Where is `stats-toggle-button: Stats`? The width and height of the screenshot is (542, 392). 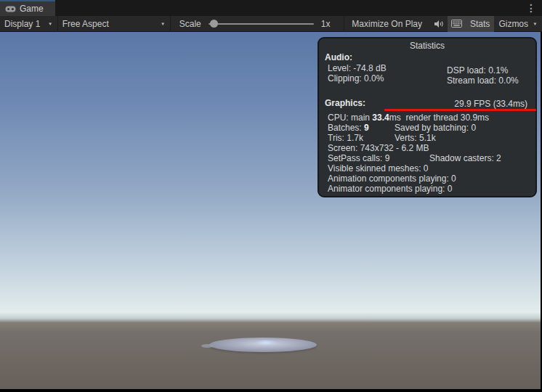
stats-toggle-button: Stats is located at coordinates (480, 24).